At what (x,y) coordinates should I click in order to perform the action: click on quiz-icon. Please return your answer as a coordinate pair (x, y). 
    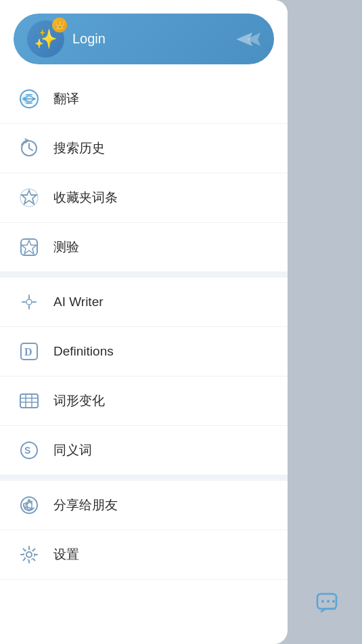
    Looking at the image, I should click on (29, 247).